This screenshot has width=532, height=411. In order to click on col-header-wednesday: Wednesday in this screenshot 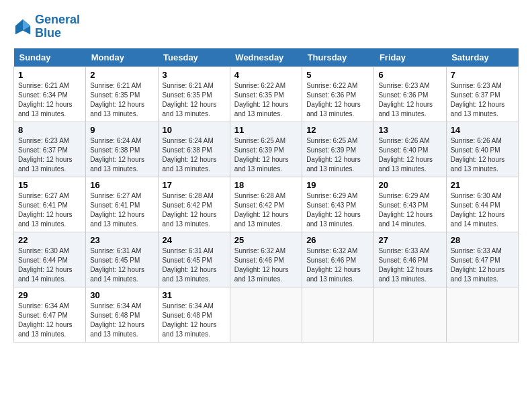, I will do `click(266, 58)`.